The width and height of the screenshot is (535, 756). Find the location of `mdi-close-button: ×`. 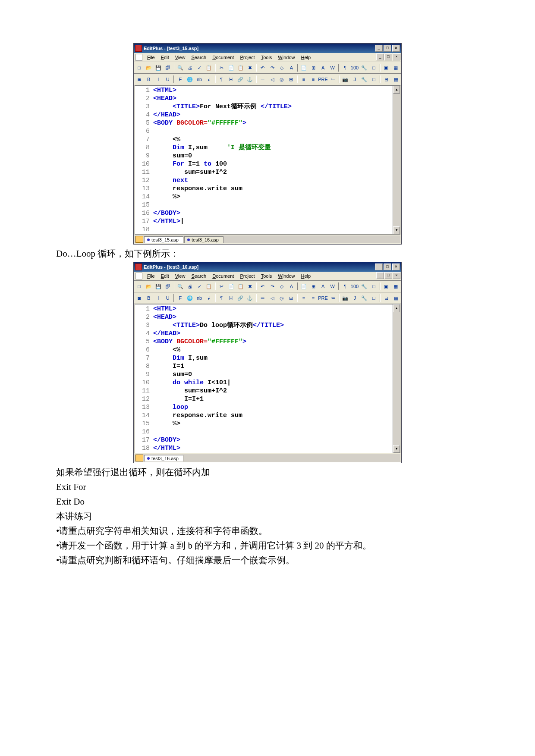

mdi-close-button: × is located at coordinates (397, 57).